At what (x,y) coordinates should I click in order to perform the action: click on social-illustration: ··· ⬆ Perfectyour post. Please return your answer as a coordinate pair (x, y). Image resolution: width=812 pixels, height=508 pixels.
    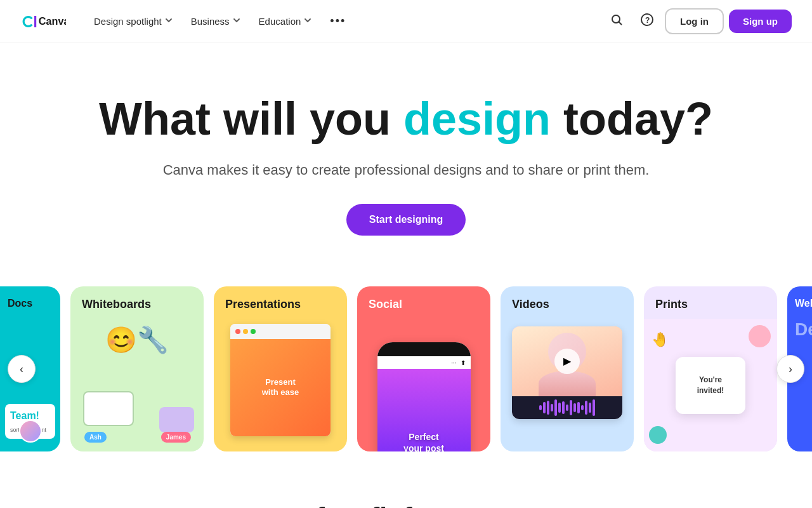
    Looking at the image, I should click on (424, 385).